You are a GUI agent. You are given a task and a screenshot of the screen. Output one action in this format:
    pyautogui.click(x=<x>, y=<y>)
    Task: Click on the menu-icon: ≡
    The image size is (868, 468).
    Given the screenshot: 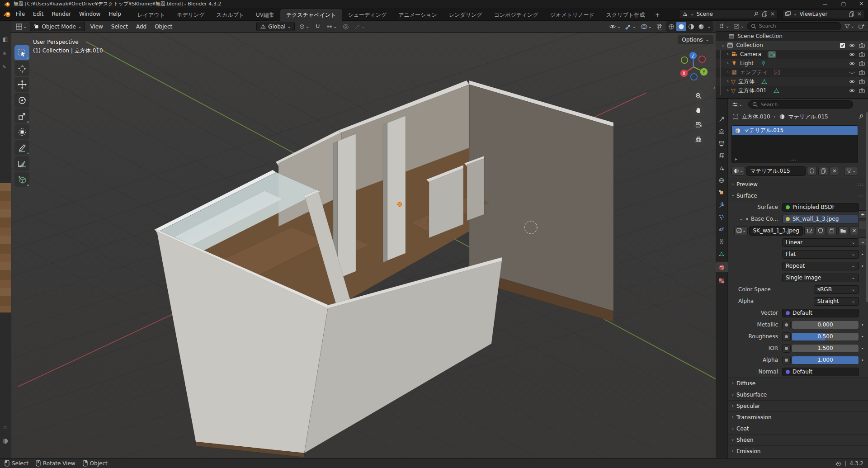 What is the action you would take?
    pyautogui.click(x=5, y=428)
    